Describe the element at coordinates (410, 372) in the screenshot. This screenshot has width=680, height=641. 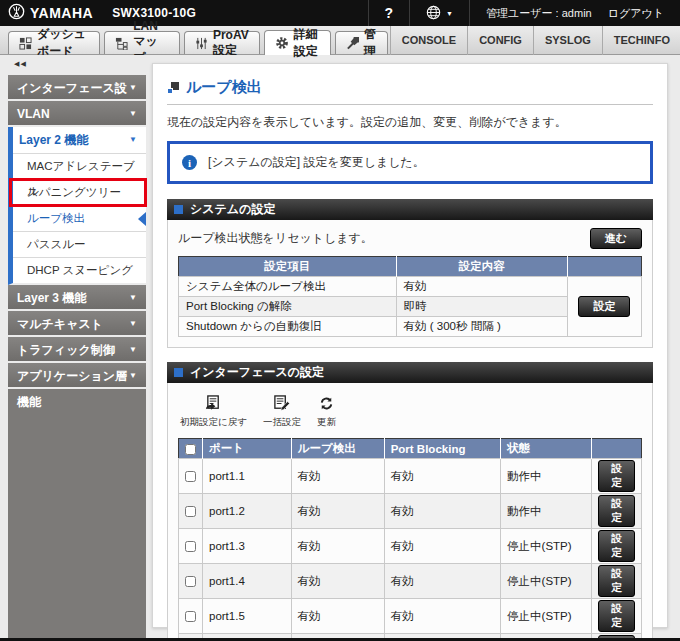
I see `interface-section-header: インターフェースの設定` at that location.